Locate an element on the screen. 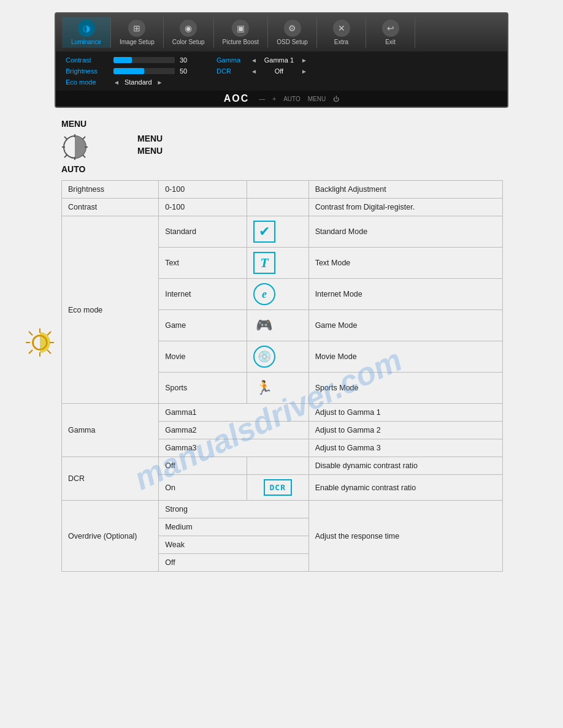 The width and height of the screenshot is (563, 728). half-brightness-icon is located at coordinates (75, 147).